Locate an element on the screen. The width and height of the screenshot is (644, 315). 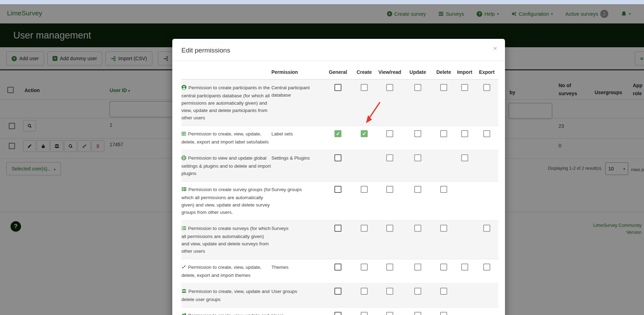
permission-name: User groups is located at coordinates (298, 295).